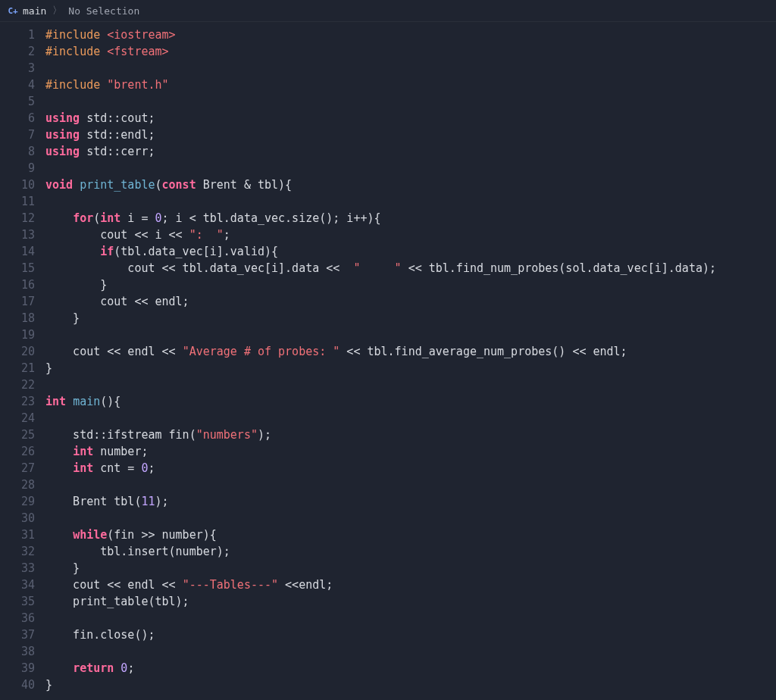 Image resolution: width=776 pixels, height=700 pixels. What do you see at coordinates (411, 352) in the screenshot?
I see `code-content: cout << endl << "Average # of probes: " …` at bounding box center [411, 352].